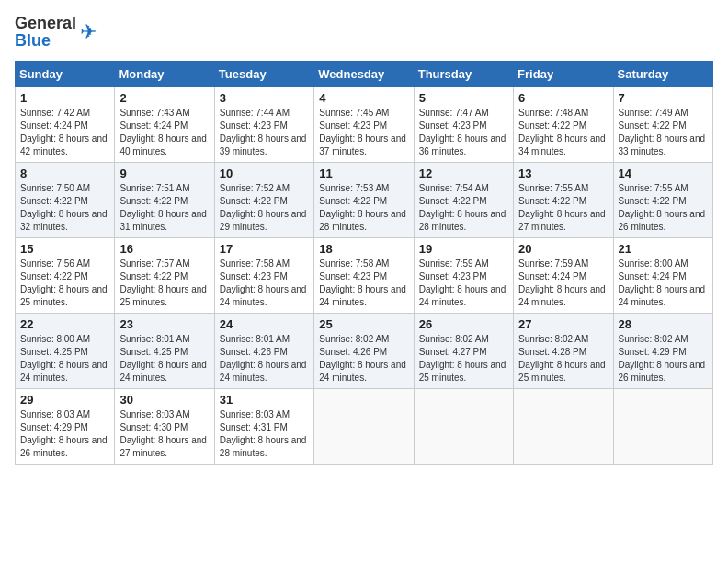 The width and height of the screenshot is (728, 563). What do you see at coordinates (563, 324) in the screenshot?
I see `day-number: 27` at bounding box center [563, 324].